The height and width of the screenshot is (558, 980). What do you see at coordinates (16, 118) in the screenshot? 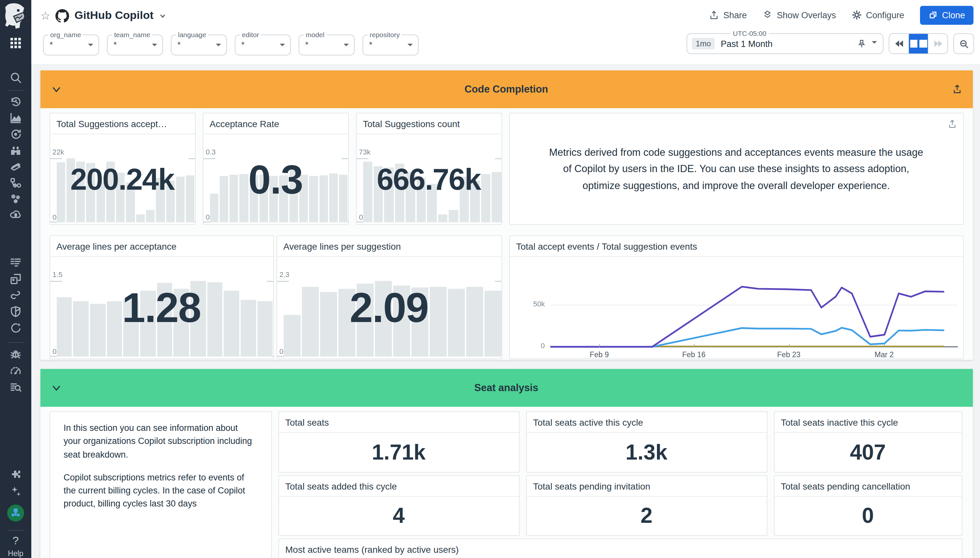
I see `metrics-chart-icon` at bounding box center [16, 118].